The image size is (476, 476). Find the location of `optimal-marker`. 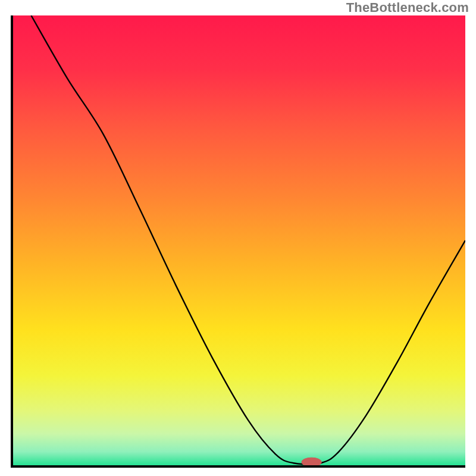

optimal-marker is located at coordinates (312, 462).